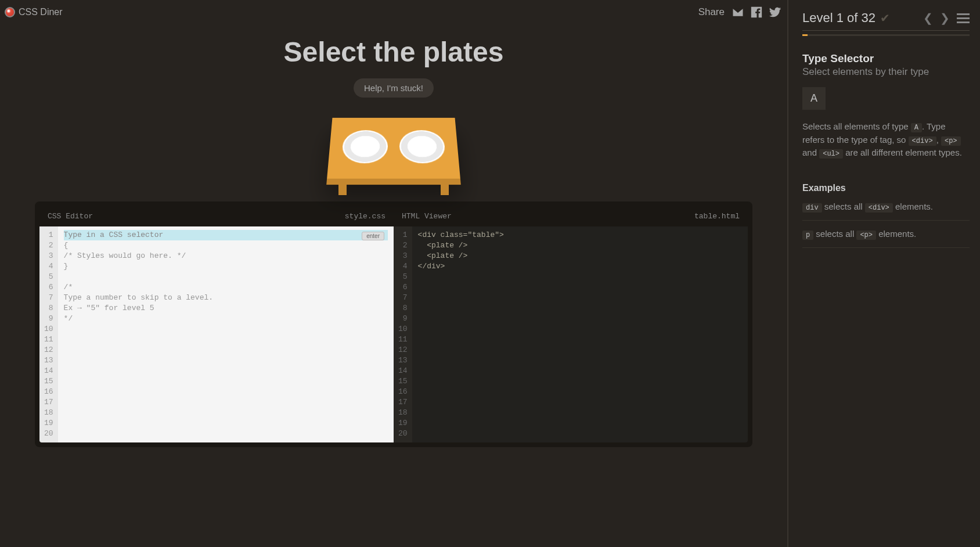  I want to click on css-line-numbers: 1234567891011121314151617181920, so click(49, 334).